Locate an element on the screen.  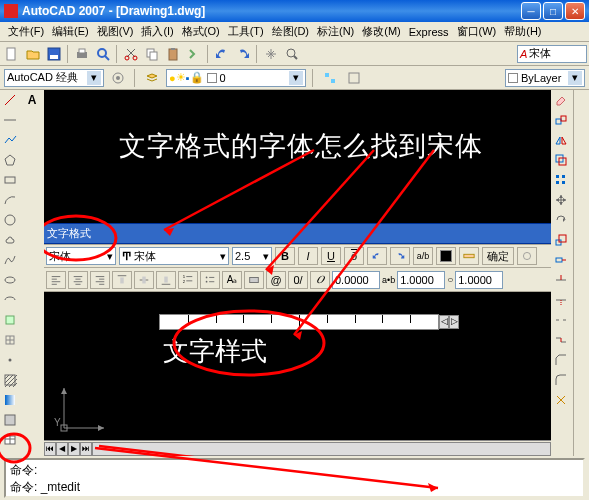
text-font-combo: Ͳ 宋体 ▾ is located at coordinates (174, 256).